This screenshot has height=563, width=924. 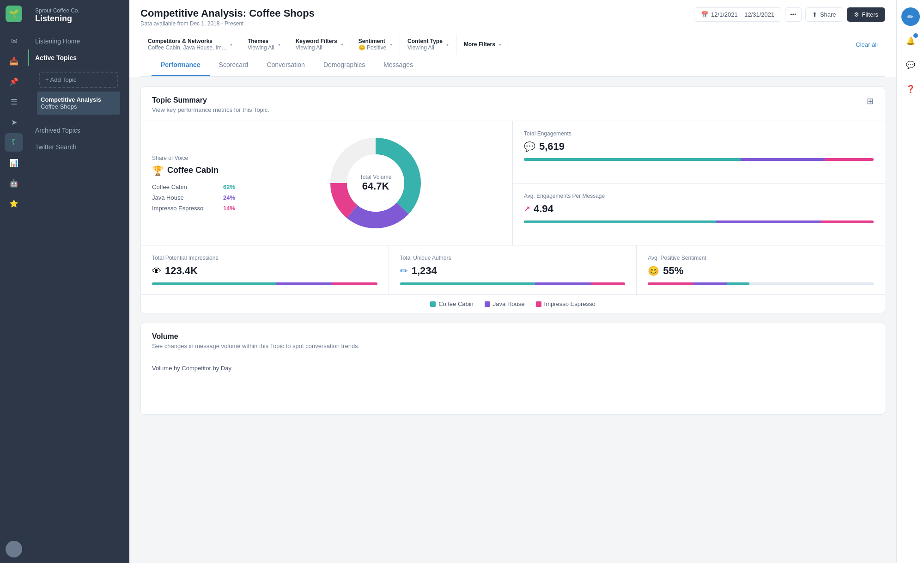 I want to click on chat-icon: 💬, so click(x=911, y=65).